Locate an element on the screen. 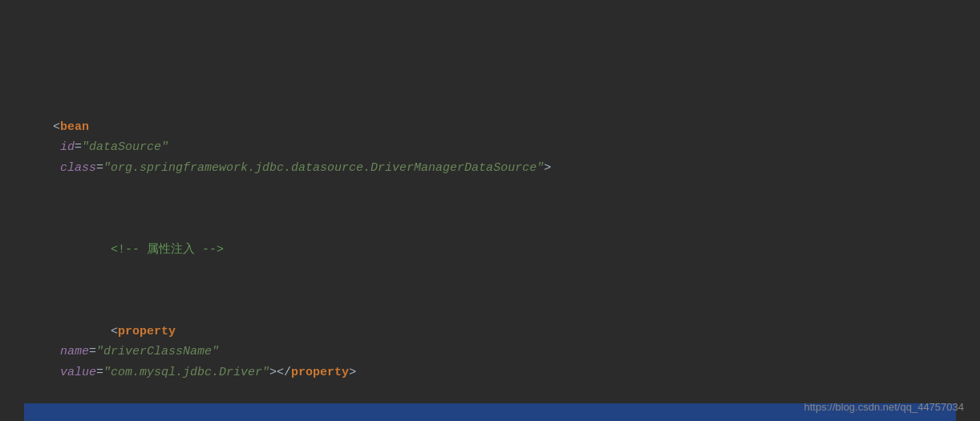  watermark: https://blog.csdn.net/qq_44757034 is located at coordinates (885, 407).